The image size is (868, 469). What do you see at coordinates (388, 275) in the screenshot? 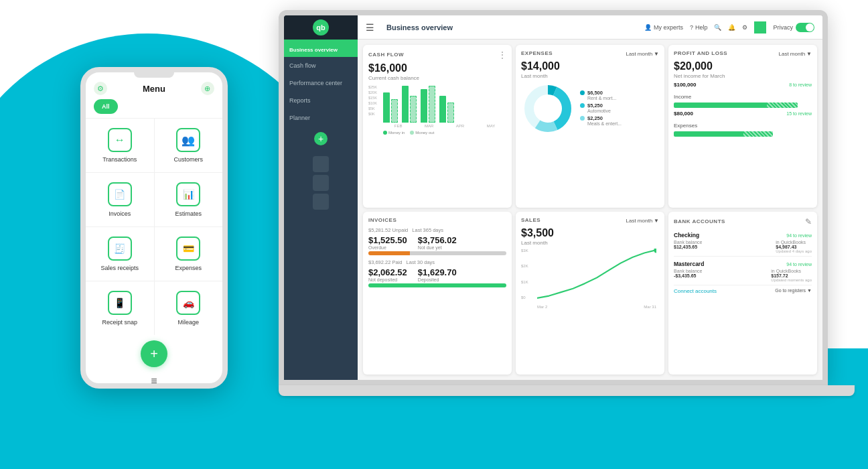
I see `not-deposited-group: $2,062.52 Not deposited` at bounding box center [388, 275].